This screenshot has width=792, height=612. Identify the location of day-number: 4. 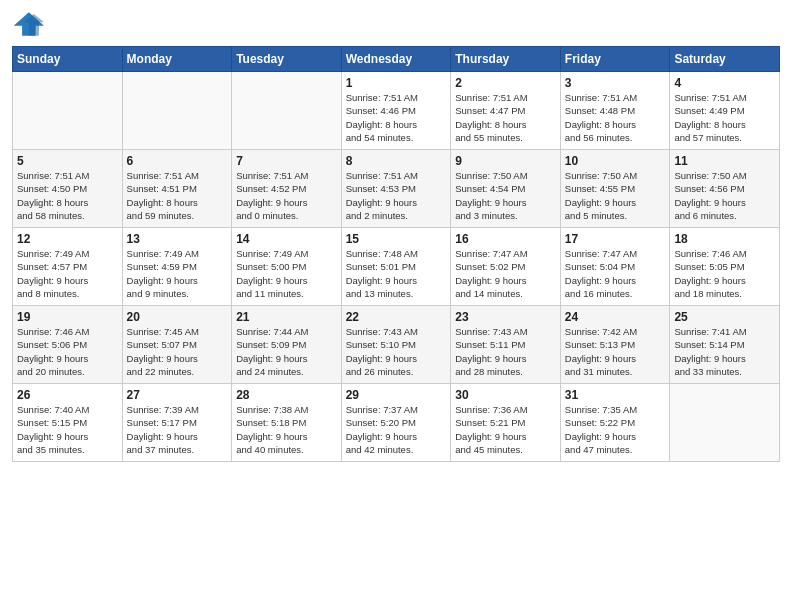
(724, 83).